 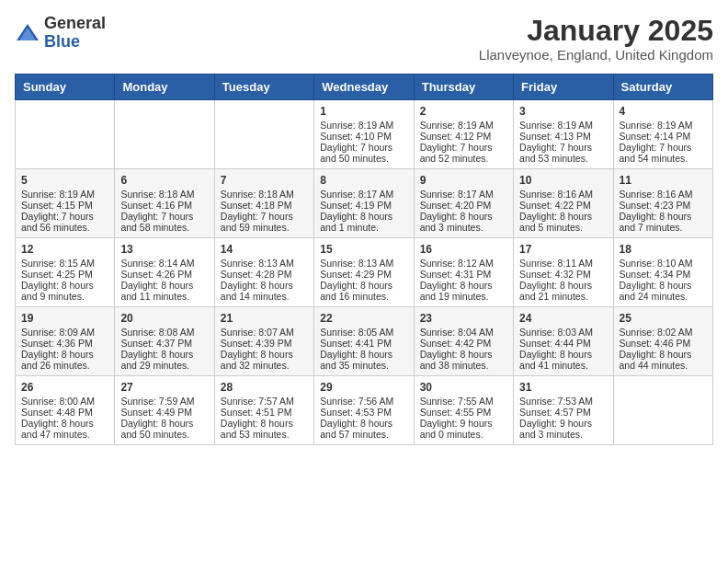 What do you see at coordinates (64, 205) in the screenshot?
I see `sunset-text: Sunset: 4:15 PM` at bounding box center [64, 205].